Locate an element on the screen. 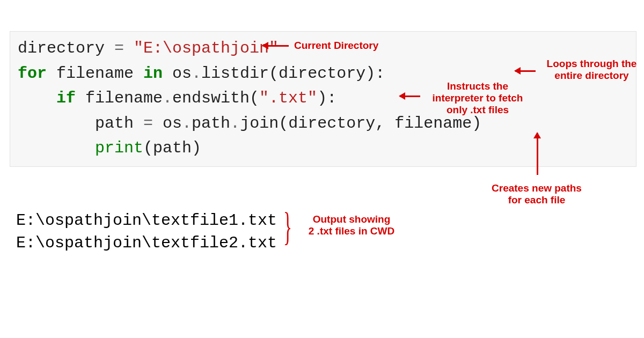  token-txt: endswith( is located at coordinates (216, 98).